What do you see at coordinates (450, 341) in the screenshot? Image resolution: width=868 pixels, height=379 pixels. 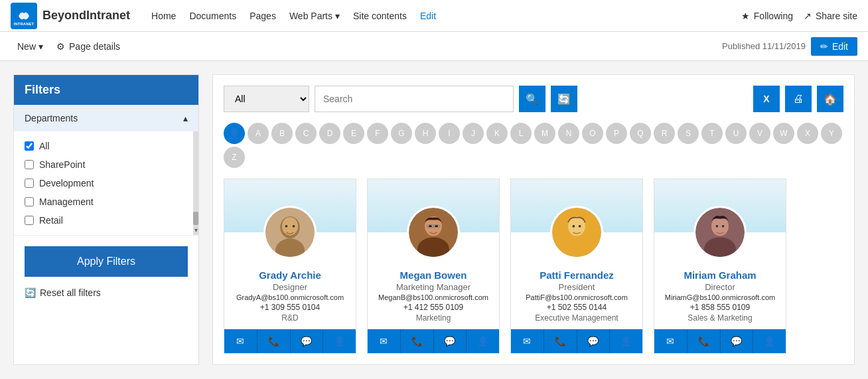 I see `chat-button-megan: 💬` at bounding box center [450, 341].